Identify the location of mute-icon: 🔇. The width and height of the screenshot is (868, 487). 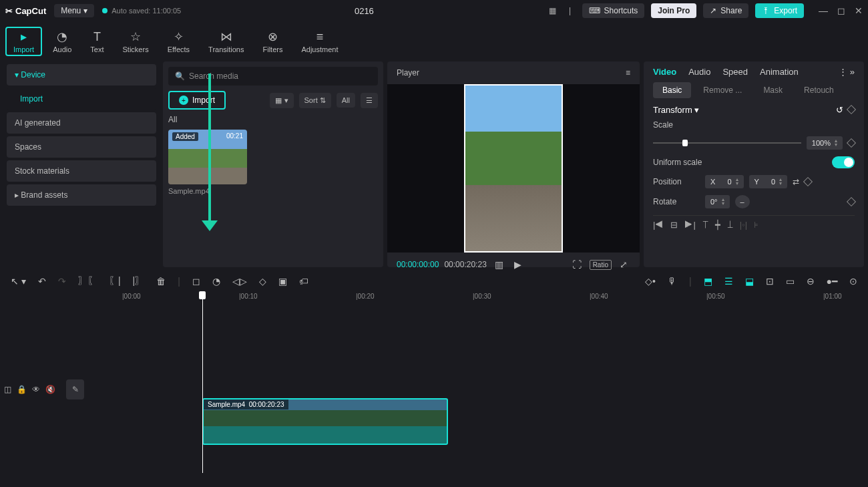
(51, 389).